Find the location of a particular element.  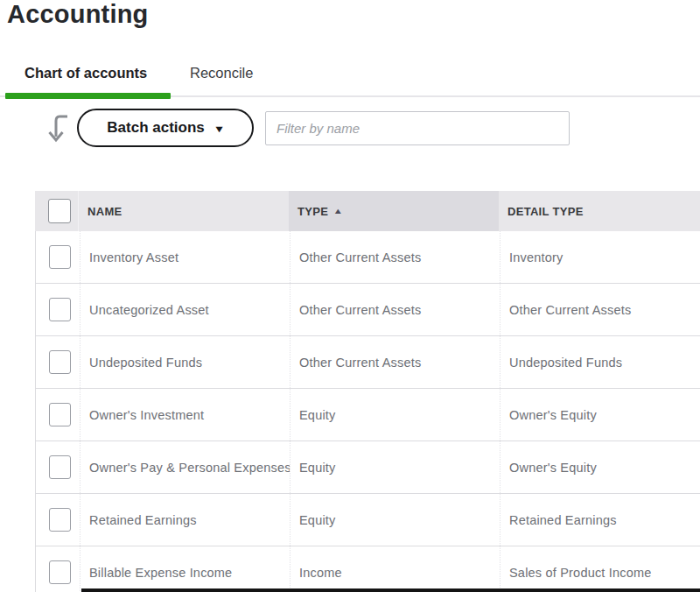

table-row: Uncategorized Asset Other Current Assets… is located at coordinates (368, 310).